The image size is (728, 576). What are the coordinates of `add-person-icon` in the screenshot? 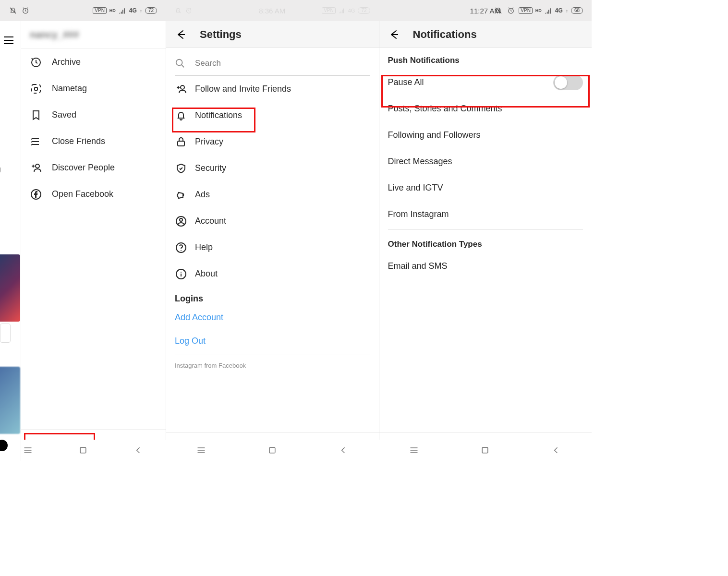 It's located at (181, 89).